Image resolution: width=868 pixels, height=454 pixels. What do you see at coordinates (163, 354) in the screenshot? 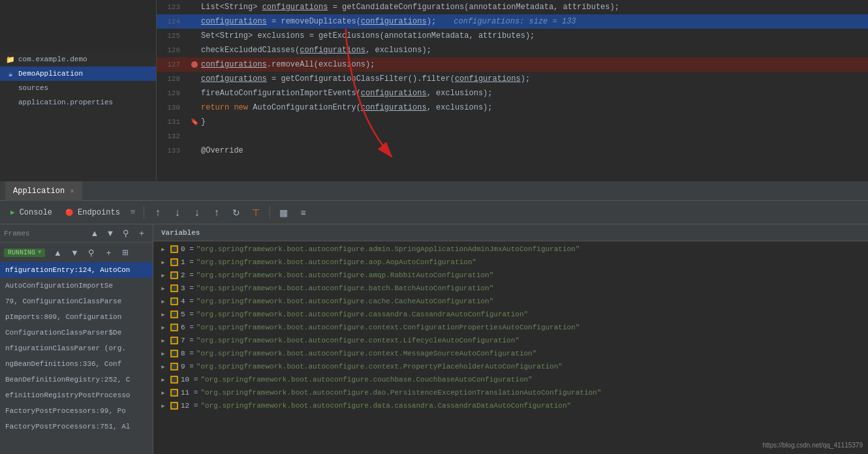
I see `expand-icon-8: ▶` at bounding box center [163, 354].